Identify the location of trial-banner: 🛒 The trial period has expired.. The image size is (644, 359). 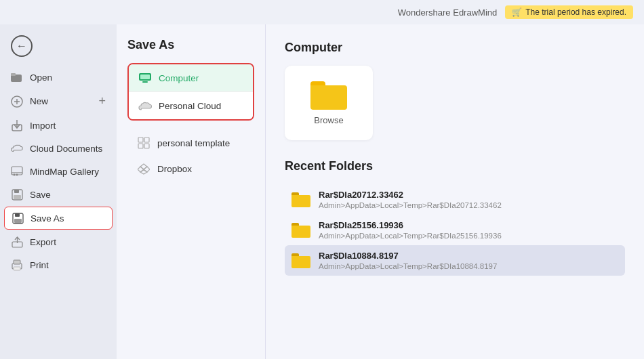
(569, 12).